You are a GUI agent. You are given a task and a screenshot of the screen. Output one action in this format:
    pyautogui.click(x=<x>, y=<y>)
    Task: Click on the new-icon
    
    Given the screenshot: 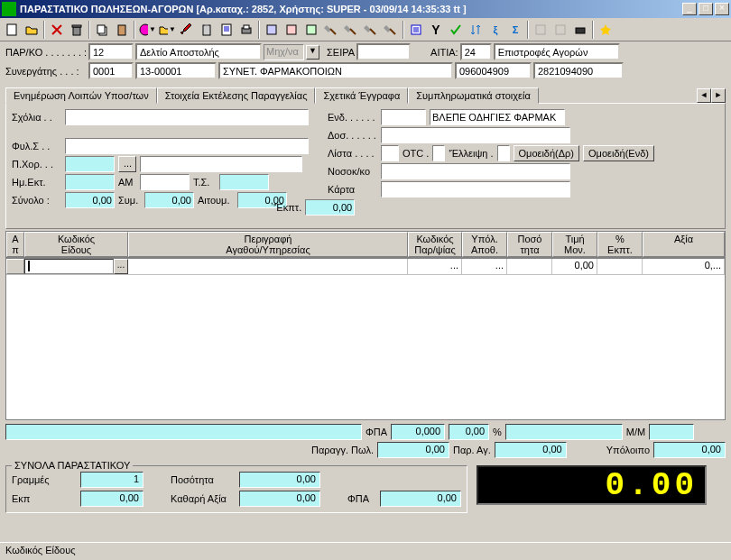 What is the action you would take?
    pyautogui.click(x=12, y=30)
    